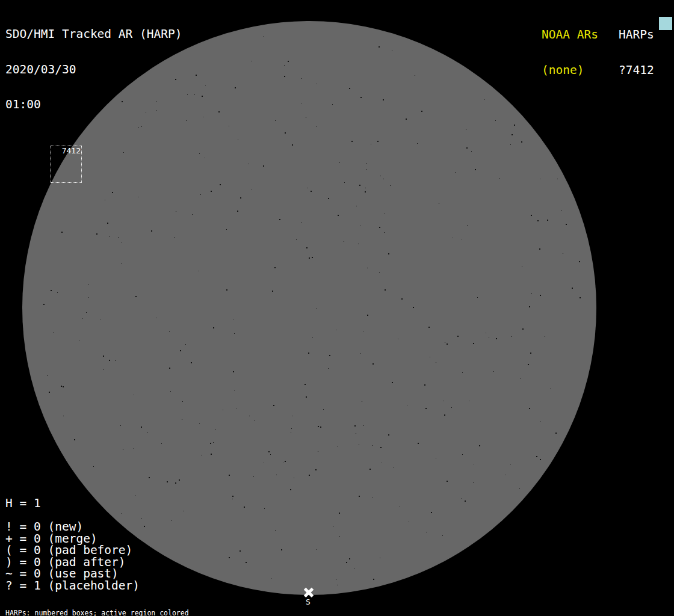 The height and width of the screenshot is (616, 674). Describe the element at coordinates (72, 574) in the screenshot. I see `legend-line-use-past: ~ = 0 (use past)` at that location.